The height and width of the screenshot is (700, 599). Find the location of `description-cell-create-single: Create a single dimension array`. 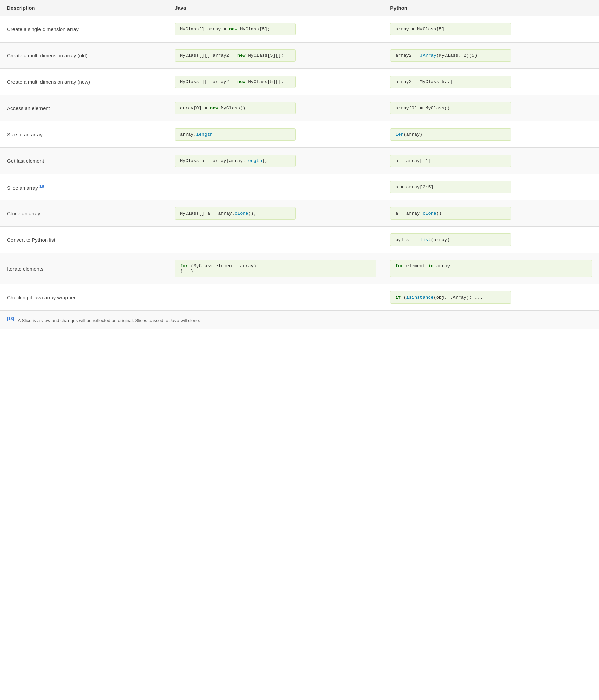

description-cell-create-single: Create a single dimension array is located at coordinates (84, 29).